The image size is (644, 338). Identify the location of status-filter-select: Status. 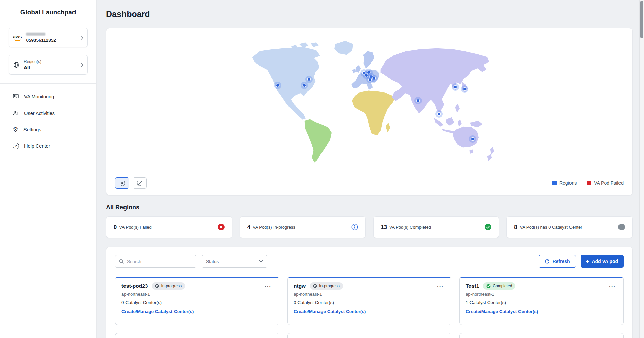
(235, 261).